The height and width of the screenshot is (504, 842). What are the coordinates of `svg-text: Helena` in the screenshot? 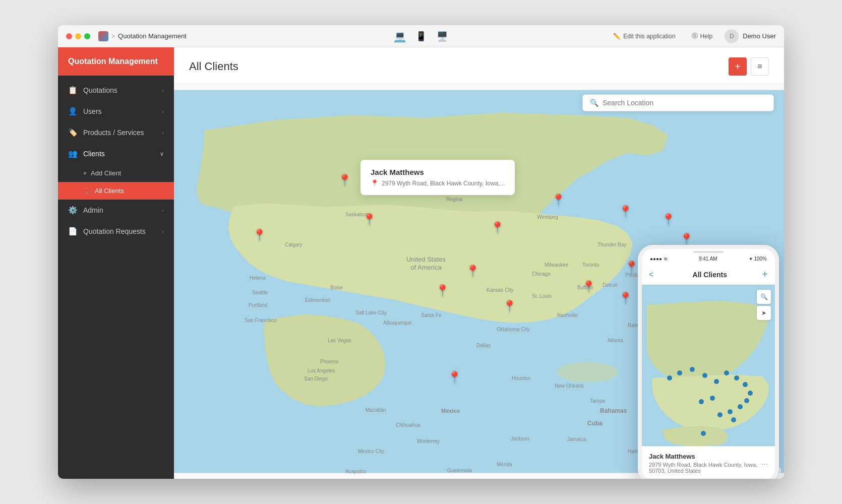 It's located at (258, 278).